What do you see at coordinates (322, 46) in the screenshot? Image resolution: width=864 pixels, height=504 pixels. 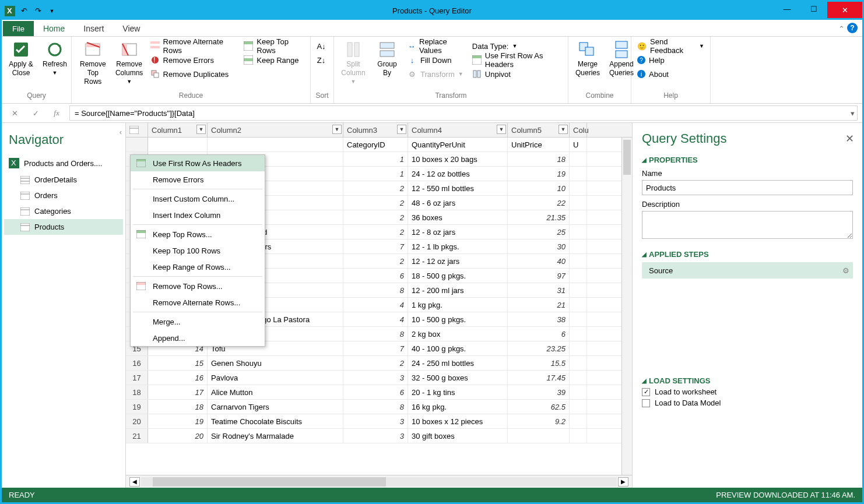 I see `sort-asc-button: A↓` at bounding box center [322, 46].